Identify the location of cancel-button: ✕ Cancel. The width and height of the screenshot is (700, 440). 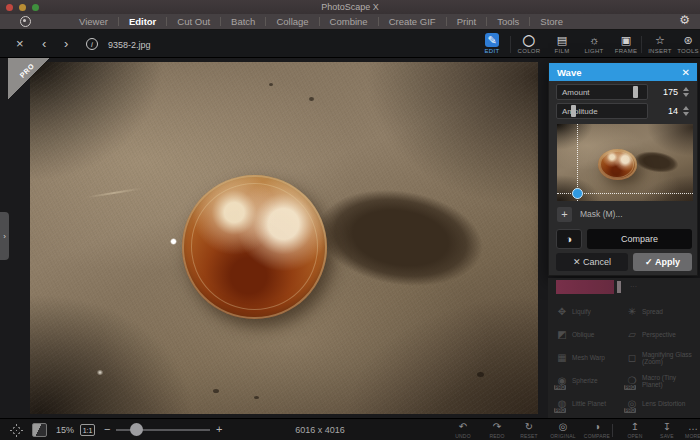
(592, 262).